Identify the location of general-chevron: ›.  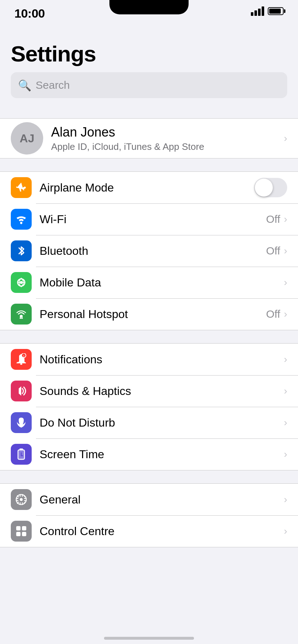
(286, 500).